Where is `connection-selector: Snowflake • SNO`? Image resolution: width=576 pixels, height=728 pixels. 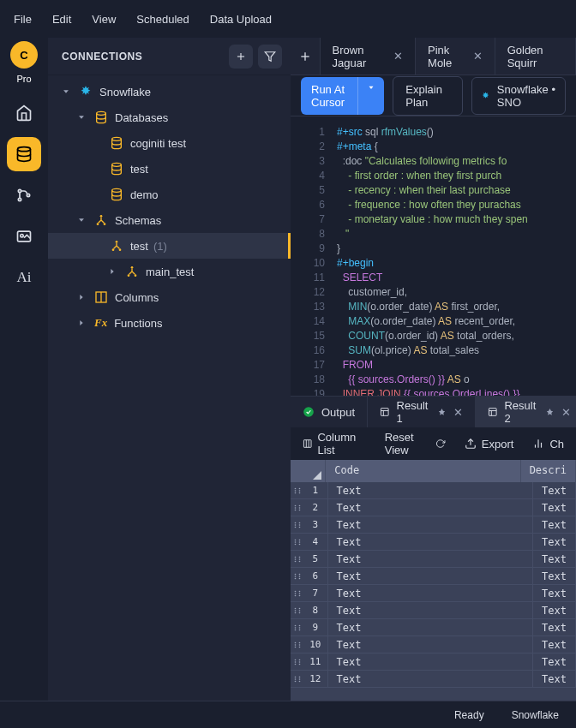 connection-selector: Snowflake • SNO is located at coordinates (519, 96).